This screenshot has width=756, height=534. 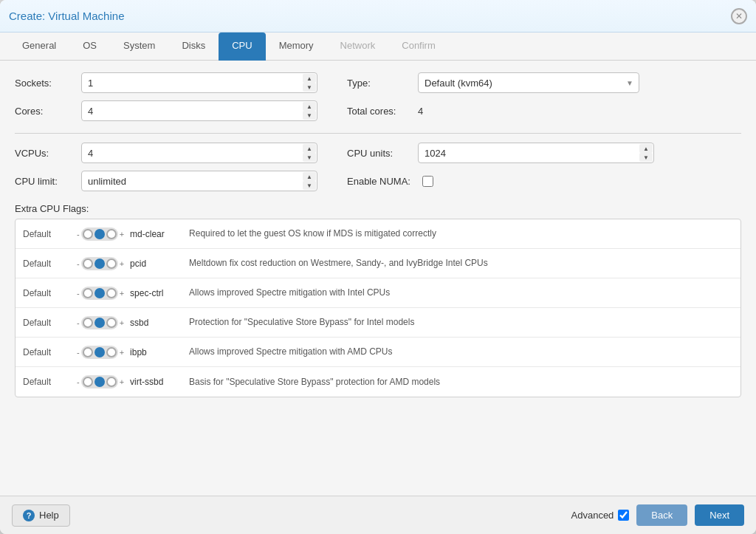 What do you see at coordinates (536, 153) in the screenshot?
I see `cpu-units-input` at bounding box center [536, 153].